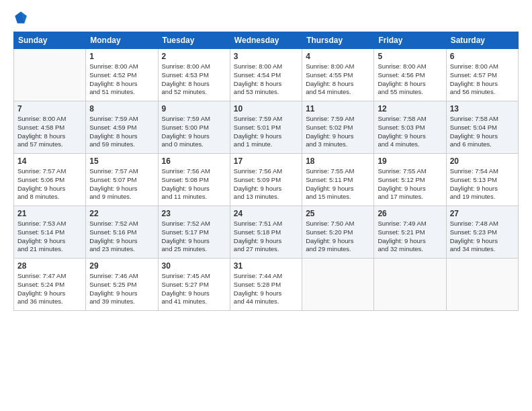  What do you see at coordinates (122, 40) in the screenshot?
I see `calendar-header-monday: Monday` at bounding box center [122, 40].